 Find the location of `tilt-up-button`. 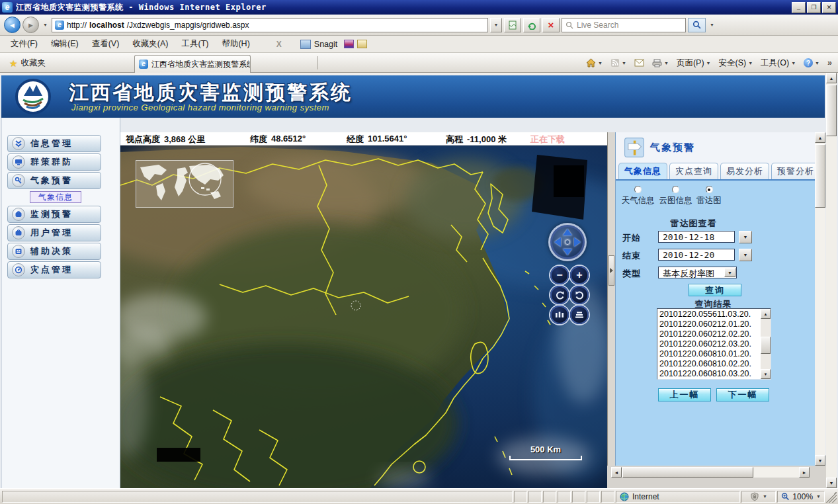

tilt-up-button is located at coordinates (560, 315).